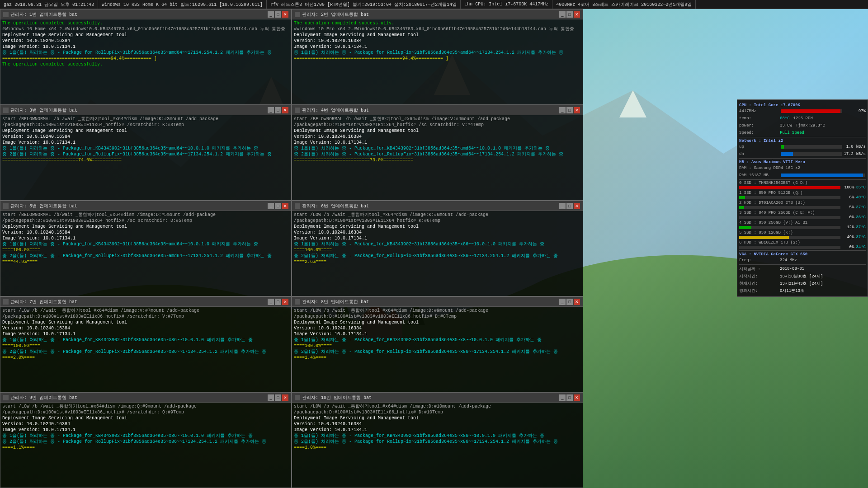  What do you see at coordinates (570, 302) in the screenshot?
I see `maximize-btn-8: □` at bounding box center [570, 302].